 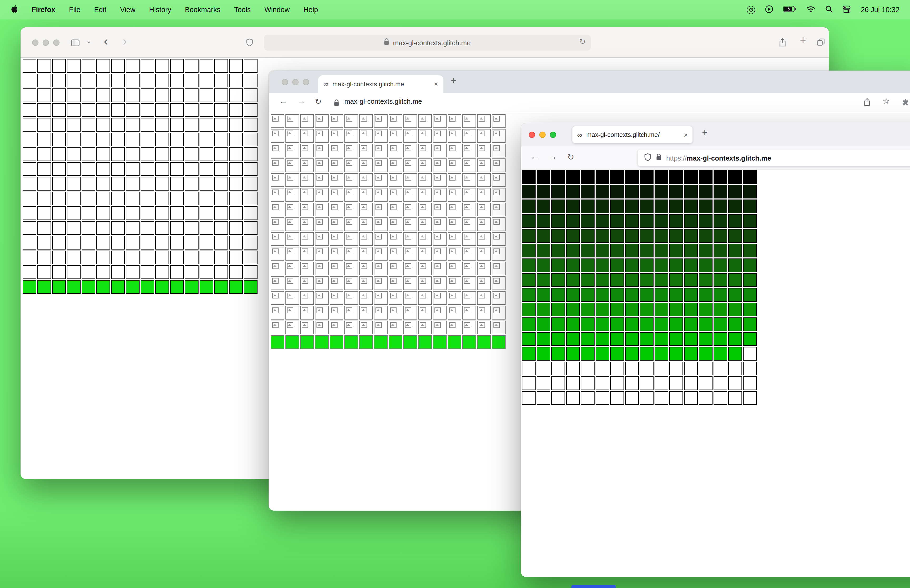 What do you see at coordinates (751, 10) in the screenshot?
I see `grammarly-icon: G` at bounding box center [751, 10].